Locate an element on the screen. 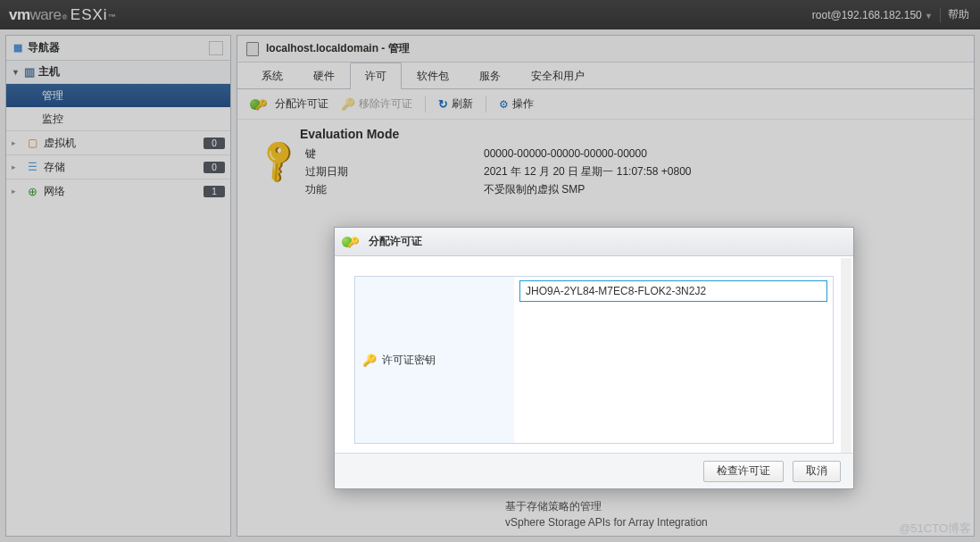 The width and height of the screenshot is (980, 542). scrollbar is located at coordinates (846, 355).